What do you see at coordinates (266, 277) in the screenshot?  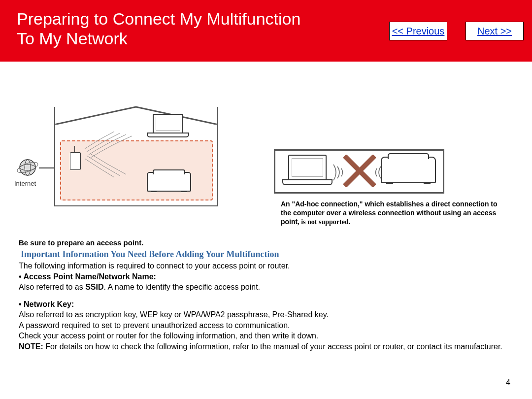 I see `item1-label: Access Point Name/Network Name:` at bounding box center [266, 277].